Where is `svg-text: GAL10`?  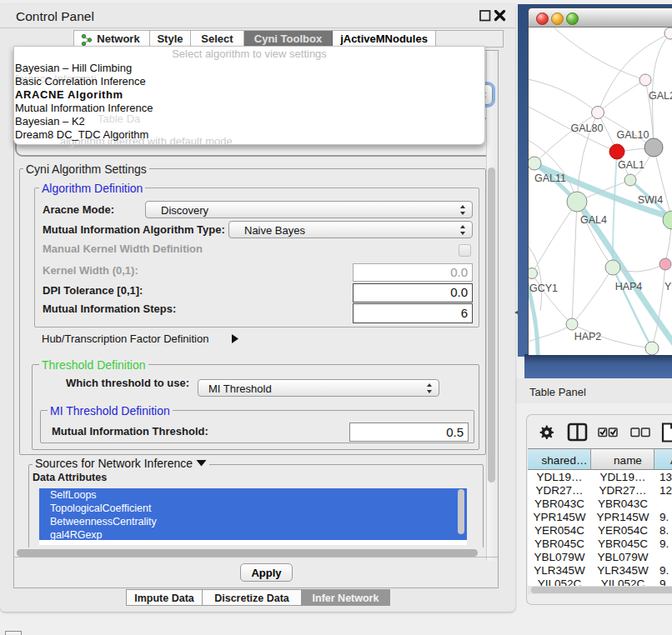
svg-text: GAL10 is located at coordinates (634, 135).